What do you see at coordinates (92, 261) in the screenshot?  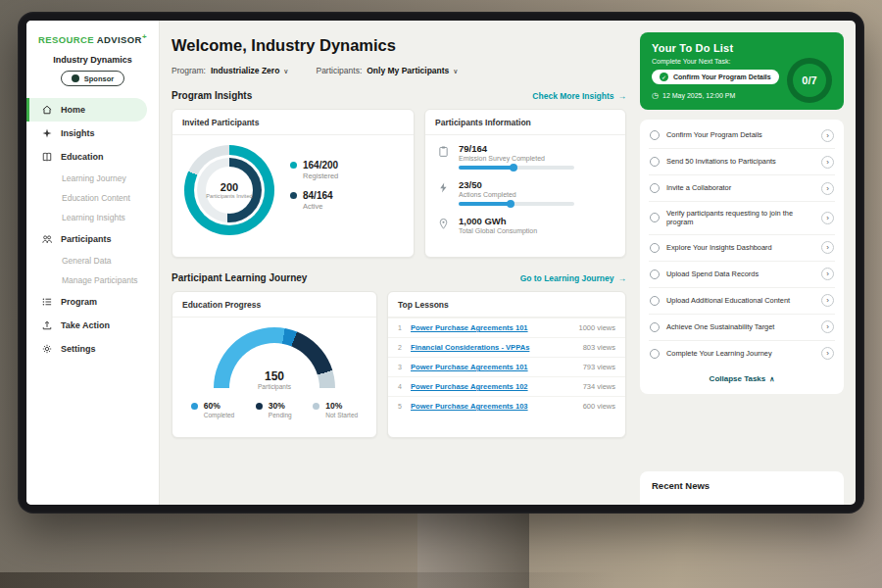 I see `sidebar-item-general-data: General Data` at bounding box center [92, 261].